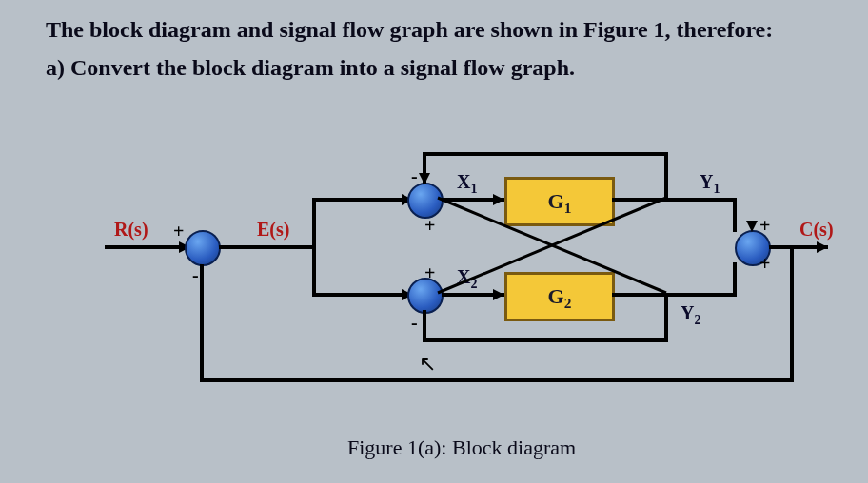 This screenshot has width=868, height=483. What do you see at coordinates (710, 184) in the screenshot?
I see `signal-label-Y1: Y1` at bounding box center [710, 184].